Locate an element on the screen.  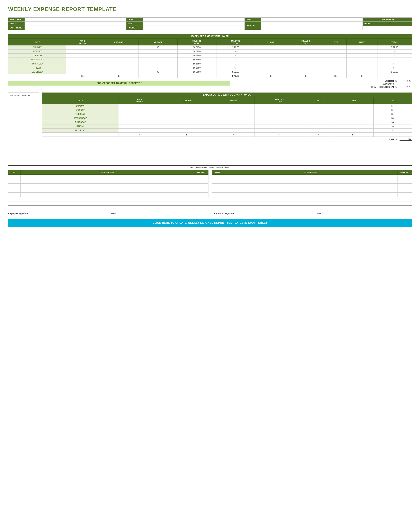
authorizer-sig-line is located at coordinates (237, 210).